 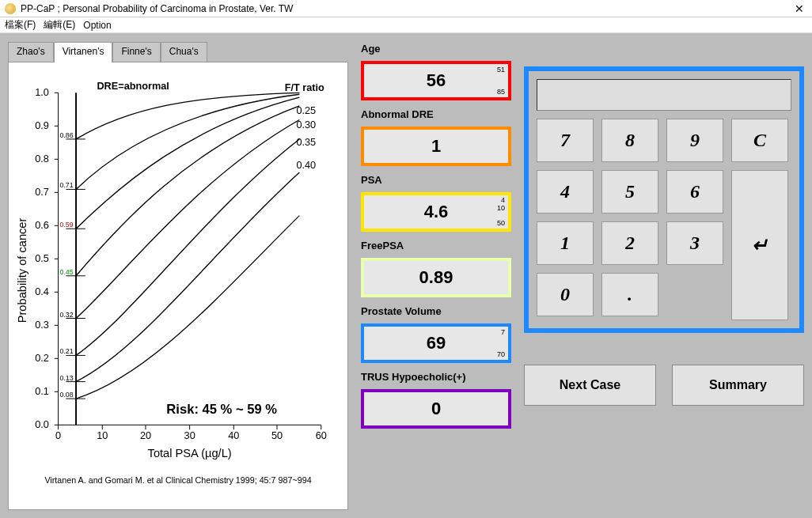 I want to click on titlebar: PP-CaP ; Personal Probability of Carcino…, so click(x=406, y=9).